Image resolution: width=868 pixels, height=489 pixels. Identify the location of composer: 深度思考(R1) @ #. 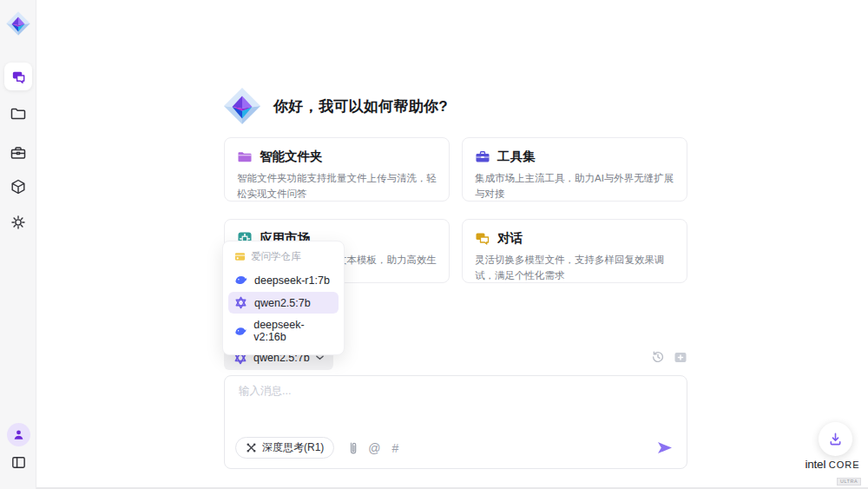
(456, 422).